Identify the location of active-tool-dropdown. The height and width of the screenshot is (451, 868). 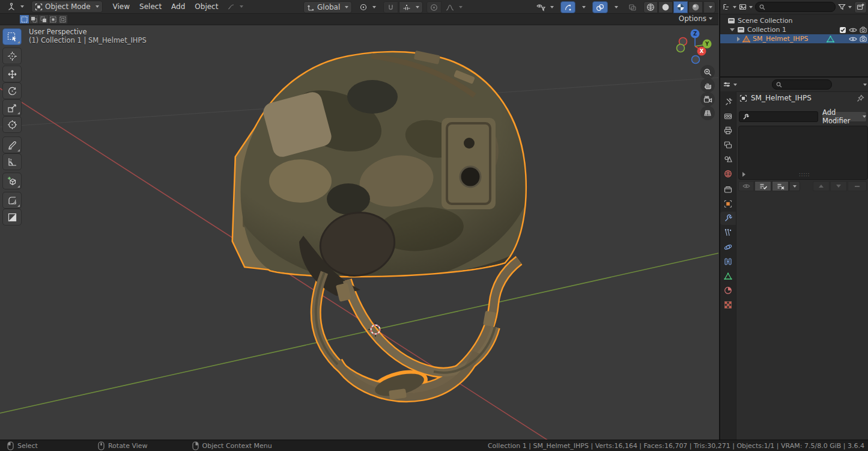
(235, 7).